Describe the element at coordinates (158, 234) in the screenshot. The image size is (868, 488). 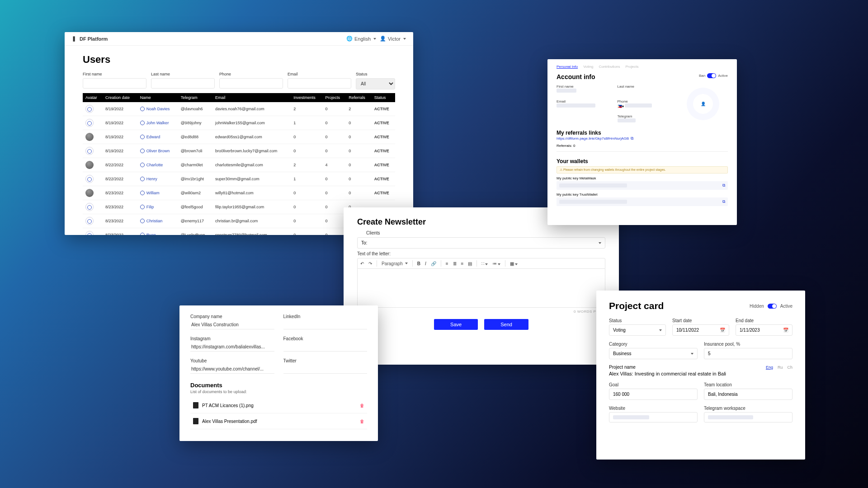
I see `user-link: Ryan` at that location.